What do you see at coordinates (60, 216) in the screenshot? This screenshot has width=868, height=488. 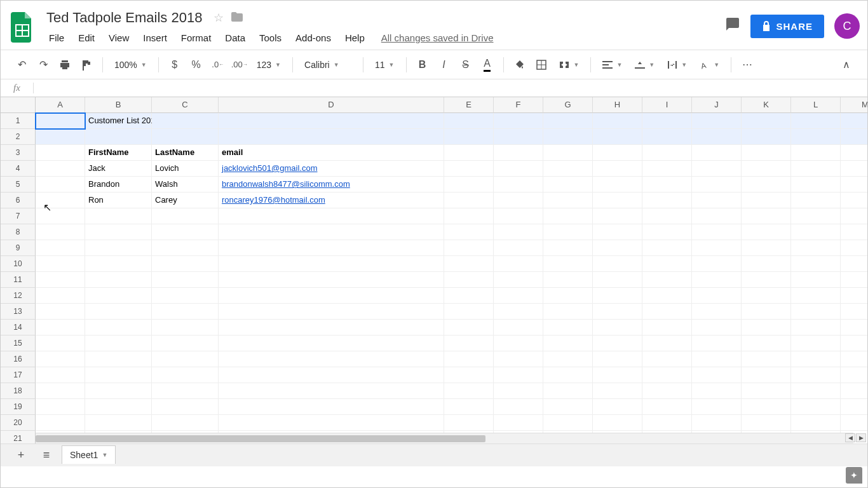 I see `cell-A7` at bounding box center [60, 216].